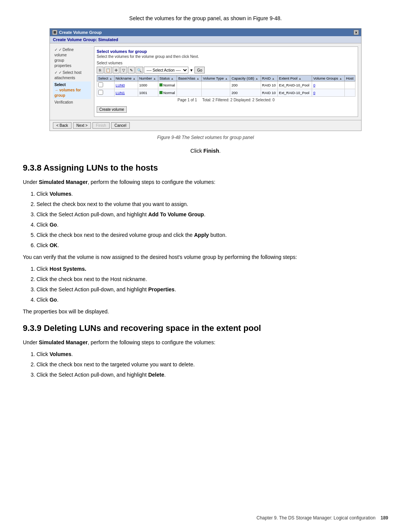  What do you see at coordinates (226, 63) in the screenshot?
I see `section-label: Select volumes` at bounding box center [226, 63].